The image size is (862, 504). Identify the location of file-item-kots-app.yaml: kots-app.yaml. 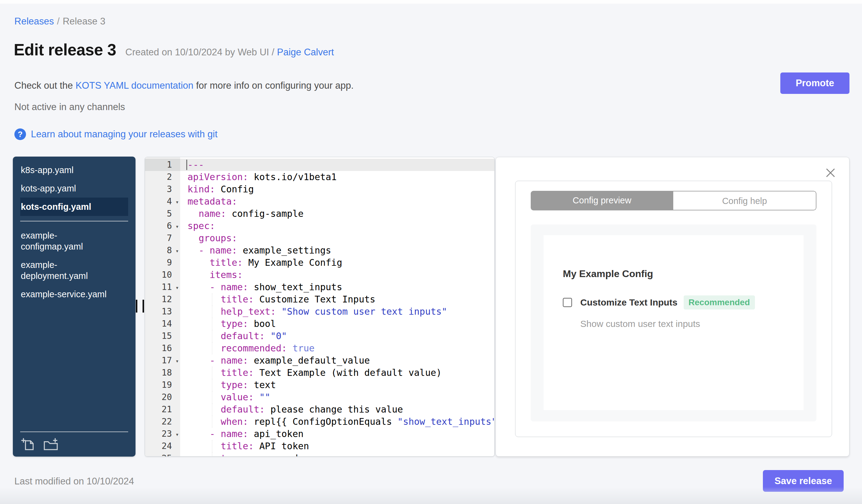
(74, 188).